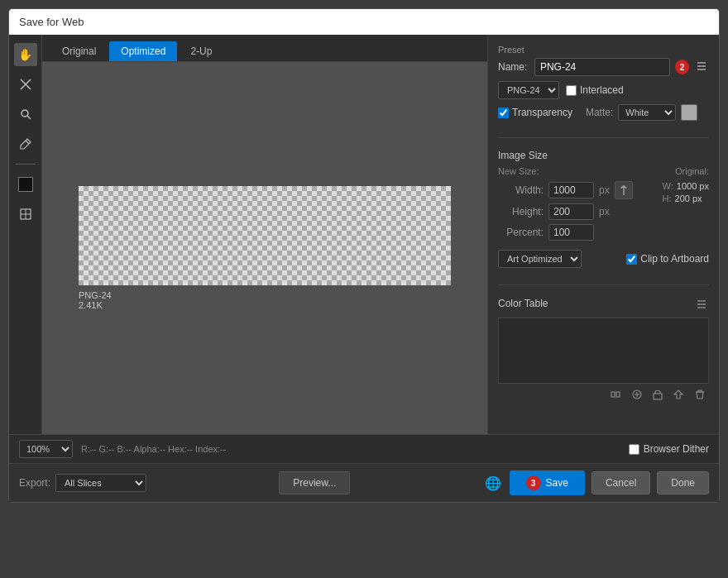 Image resolution: width=728 pixels, height=578 pixels. Describe the element at coordinates (604, 351) in the screenshot. I see `color-table-area` at that location.